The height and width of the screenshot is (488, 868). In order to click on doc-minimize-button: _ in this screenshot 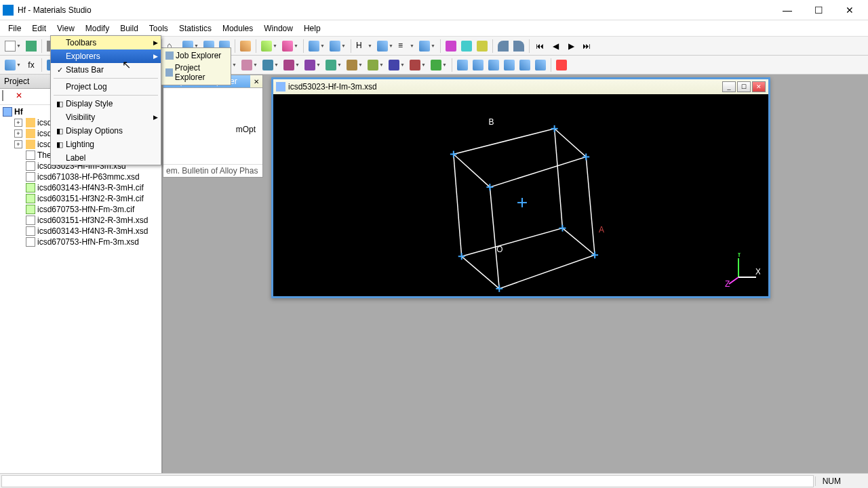, I will do `click(729, 87)`.